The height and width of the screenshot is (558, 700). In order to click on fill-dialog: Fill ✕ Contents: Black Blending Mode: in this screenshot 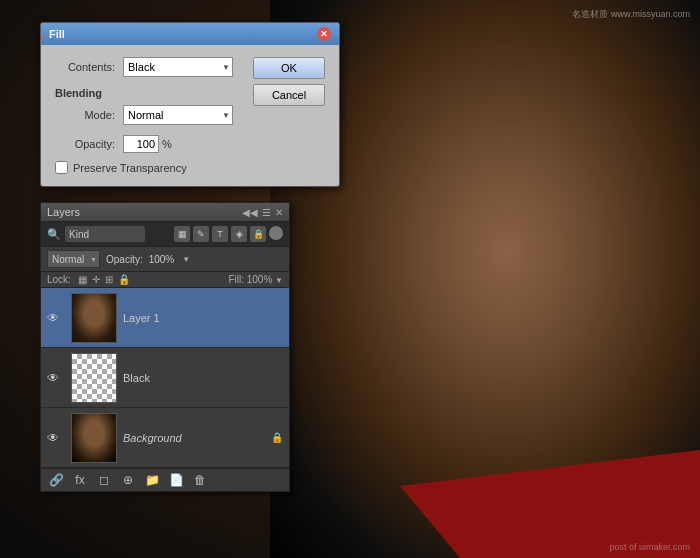, I will do `click(190, 104)`.